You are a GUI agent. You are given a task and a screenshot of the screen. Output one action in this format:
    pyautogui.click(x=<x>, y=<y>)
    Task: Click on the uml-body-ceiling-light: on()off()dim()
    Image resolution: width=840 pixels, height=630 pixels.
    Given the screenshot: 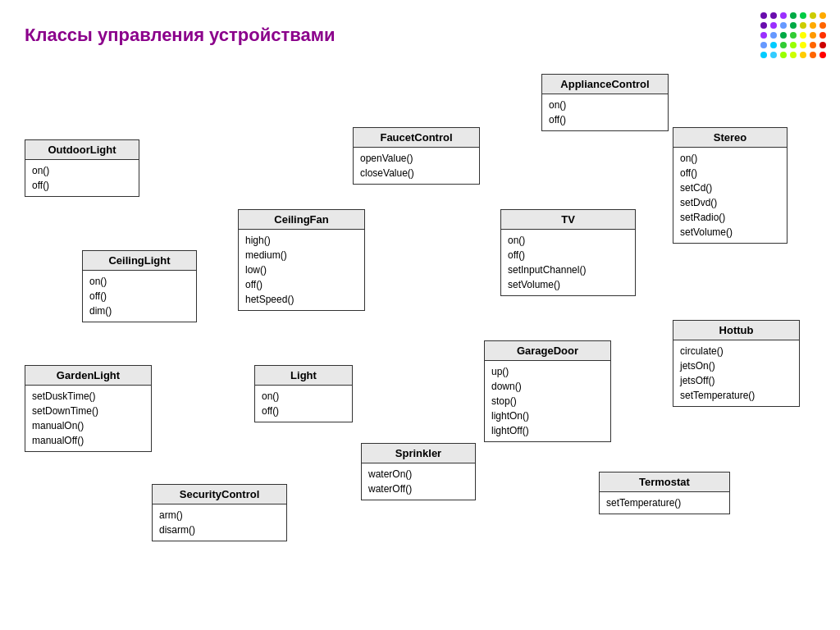 What is the action you would take?
    pyautogui.click(x=139, y=296)
    